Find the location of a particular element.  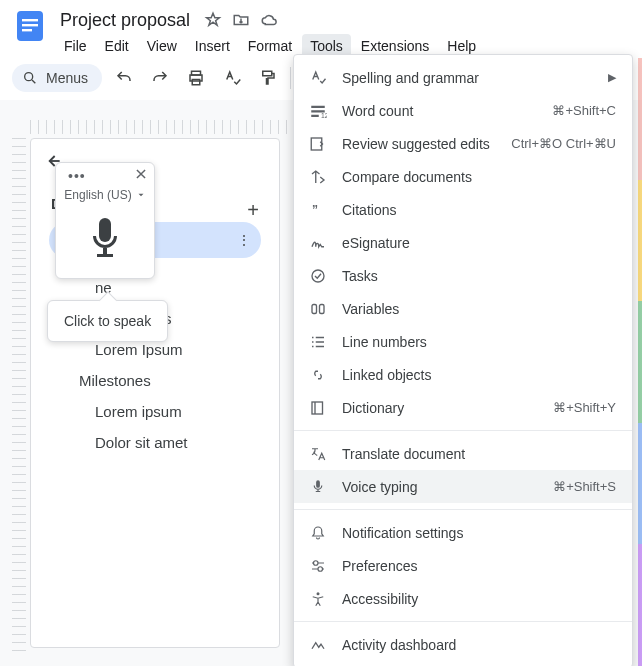

menu-file: File is located at coordinates (76, 46).